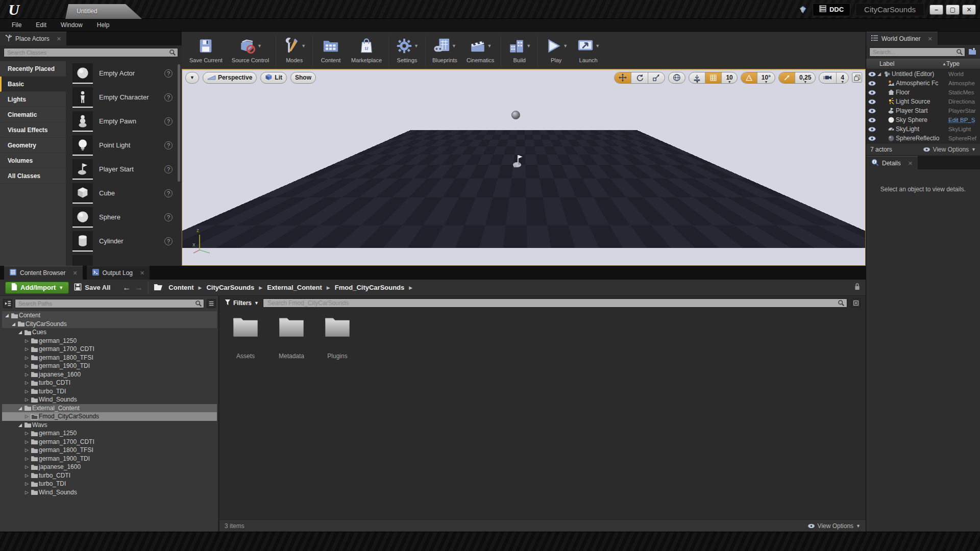 The width and height of the screenshot is (980, 551). What do you see at coordinates (33, 115) in the screenshot?
I see `category-cinematic: Cinematic` at bounding box center [33, 115].